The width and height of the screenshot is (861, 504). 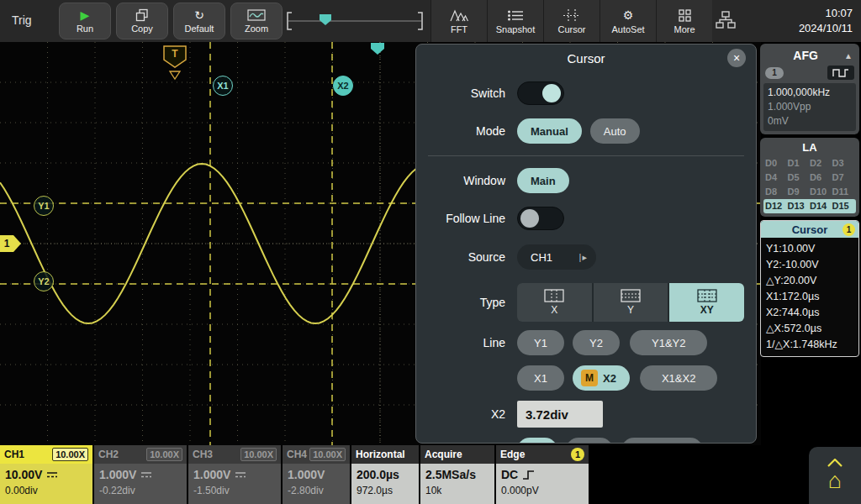 I want to click on trigger-position-marker-icon, so click(x=325, y=20).